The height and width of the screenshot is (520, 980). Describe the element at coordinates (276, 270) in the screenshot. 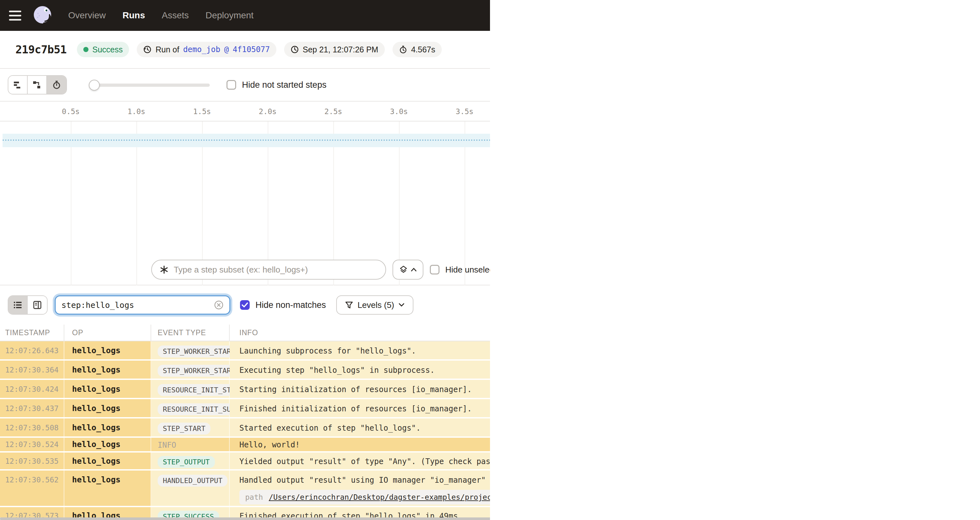

I see `step-subset-input` at that location.